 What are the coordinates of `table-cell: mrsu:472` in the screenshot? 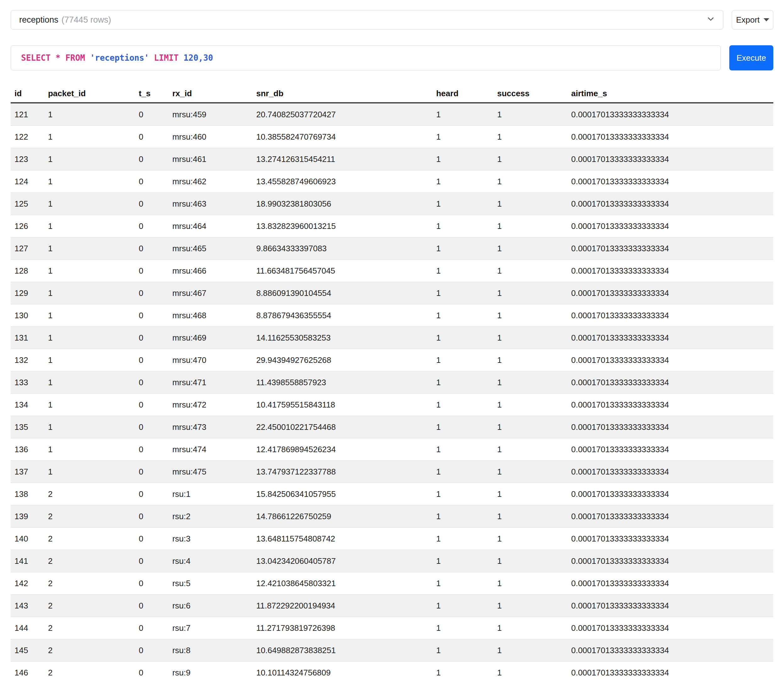 It's located at (210, 405).